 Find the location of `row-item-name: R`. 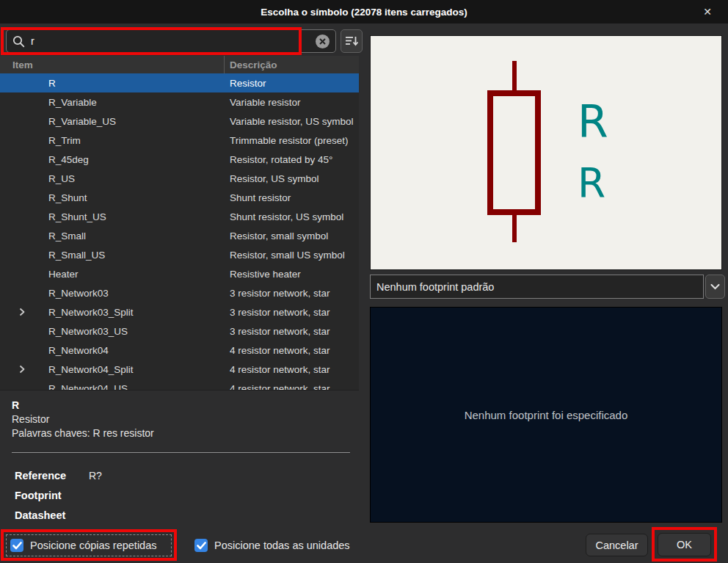

row-item-name: R is located at coordinates (136, 84).